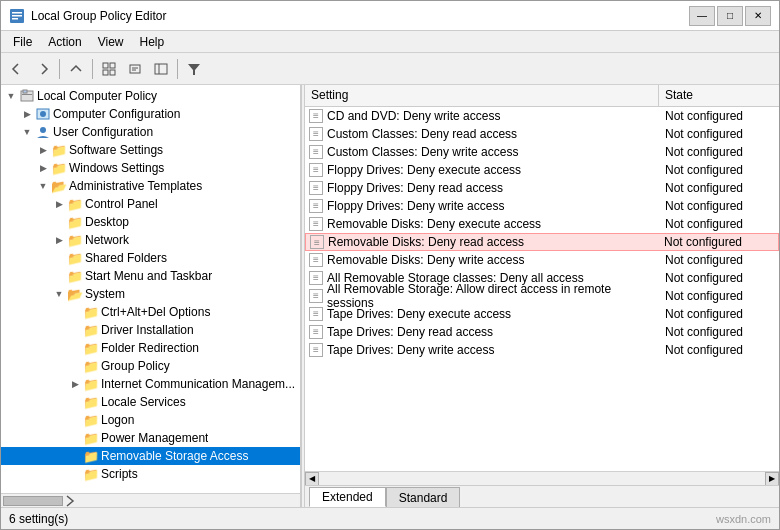  Describe the element at coordinates (150, 474) in the screenshot. I see `tree-item-sc: ▶ 📁 Scripts` at that location.